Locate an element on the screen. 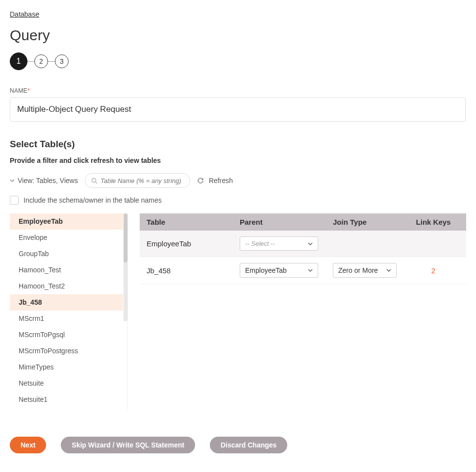 The image size is (476, 472). skip-wizard-button: Skip Wizard / Write SQL Statement is located at coordinates (128, 445).